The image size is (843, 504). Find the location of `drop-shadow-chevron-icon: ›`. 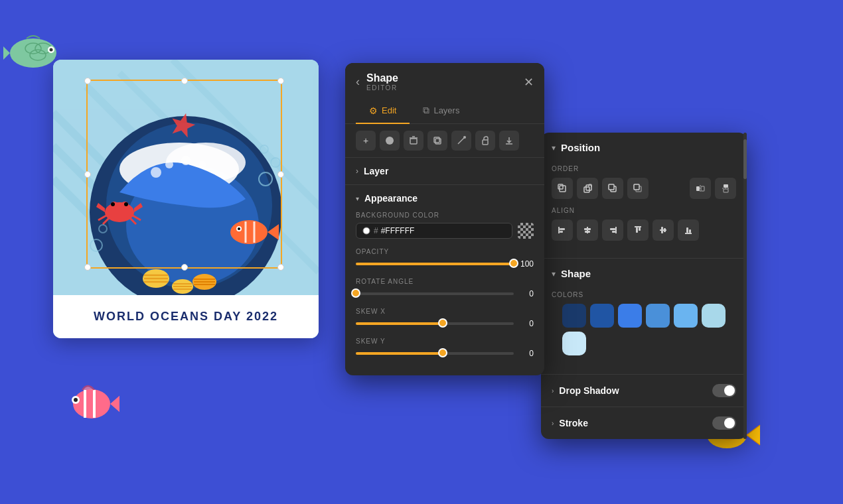

drop-shadow-chevron-icon: › is located at coordinates (552, 391).